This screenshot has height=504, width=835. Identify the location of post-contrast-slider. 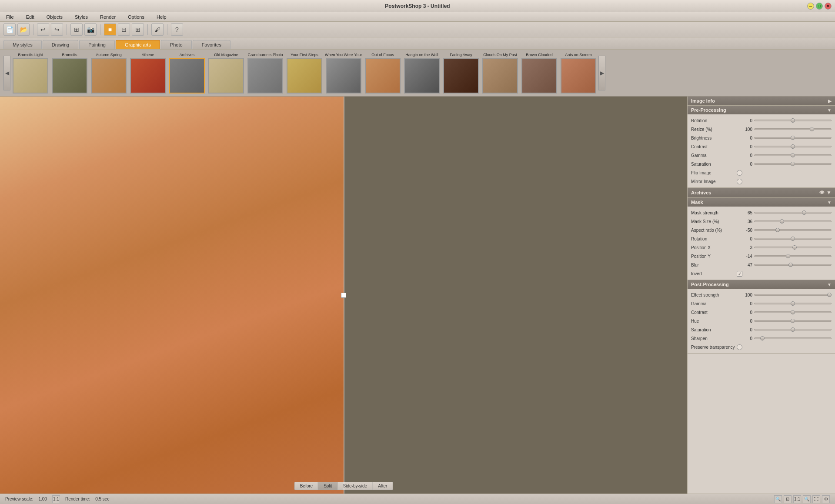
(793, 312).